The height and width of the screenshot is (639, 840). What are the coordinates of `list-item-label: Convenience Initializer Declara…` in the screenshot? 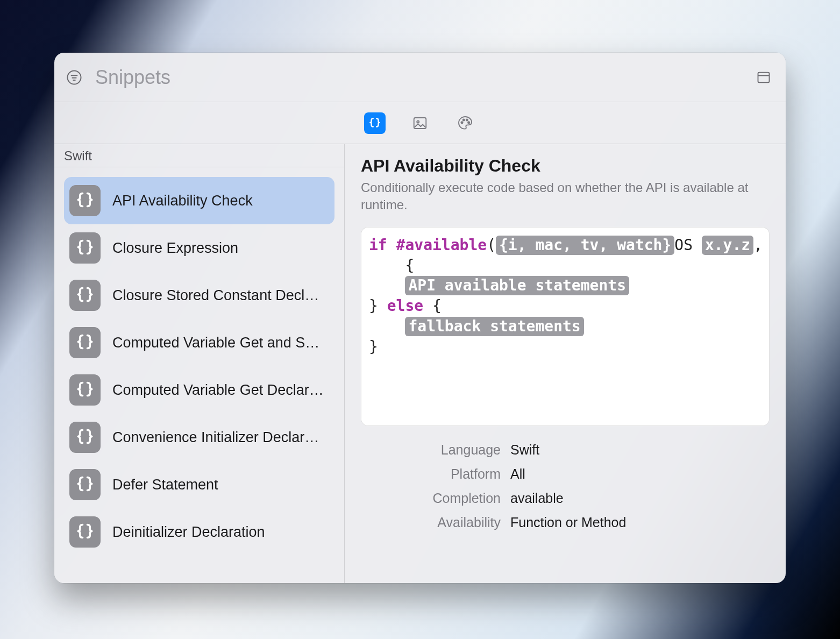 It's located at (219, 438).